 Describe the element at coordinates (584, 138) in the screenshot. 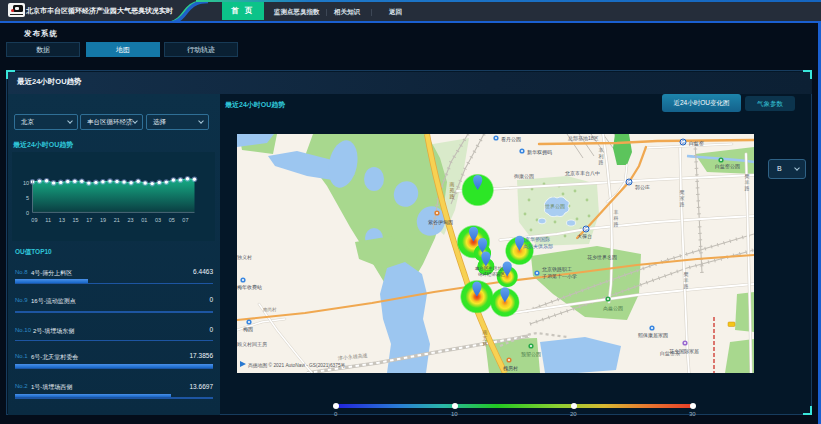

I see `svg-text: 总部基地18区` at that location.